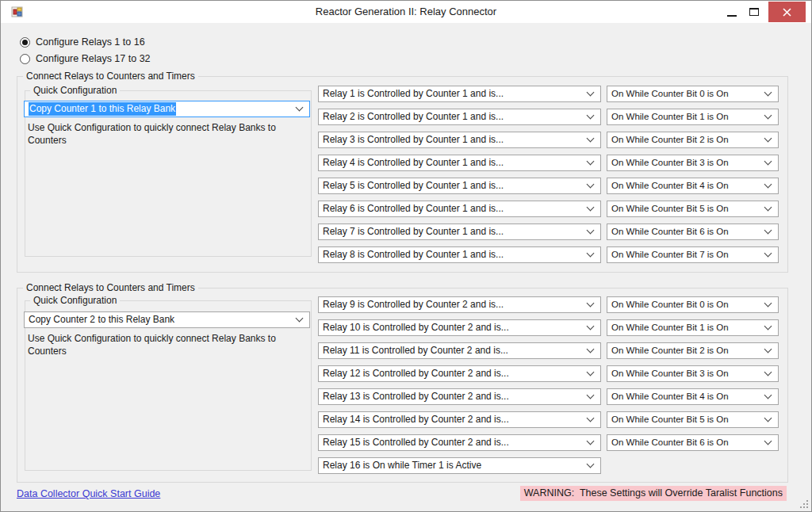  Describe the element at coordinates (670, 304) in the screenshot. I see `selected-option-label: On While Counter Bit 0 is On` at that location.